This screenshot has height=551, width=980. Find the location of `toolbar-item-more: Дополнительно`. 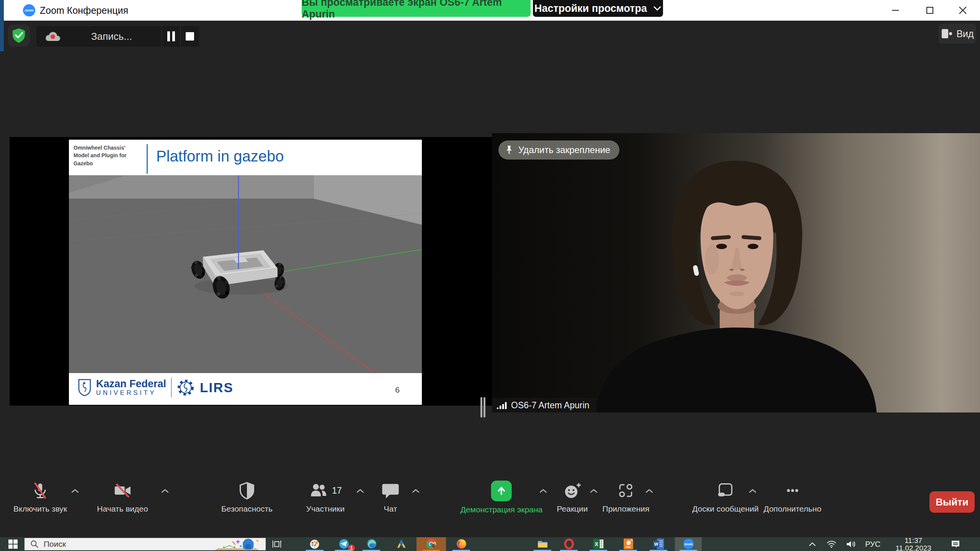

toolbar-item-more: Дополнительно is located at coordinates (792, 497).